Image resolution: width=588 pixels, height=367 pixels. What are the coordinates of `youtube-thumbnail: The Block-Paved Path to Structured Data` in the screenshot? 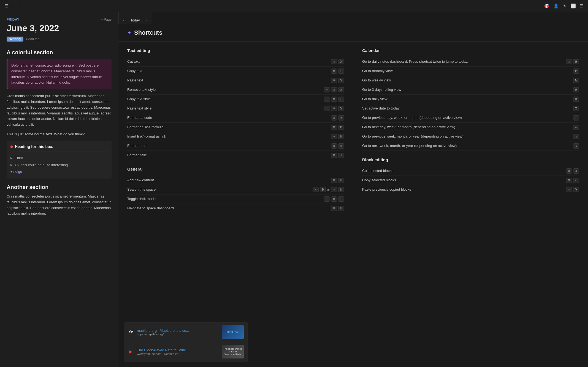 It's located at (233, 352).